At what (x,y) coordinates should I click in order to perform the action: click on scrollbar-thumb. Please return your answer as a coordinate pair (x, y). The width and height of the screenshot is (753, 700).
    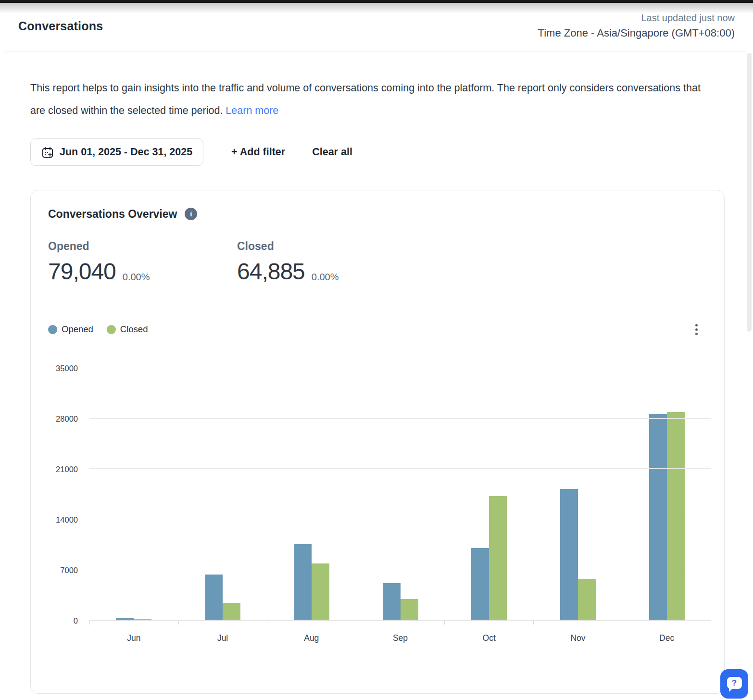
    Looking at the image, I should click on (749, 192).